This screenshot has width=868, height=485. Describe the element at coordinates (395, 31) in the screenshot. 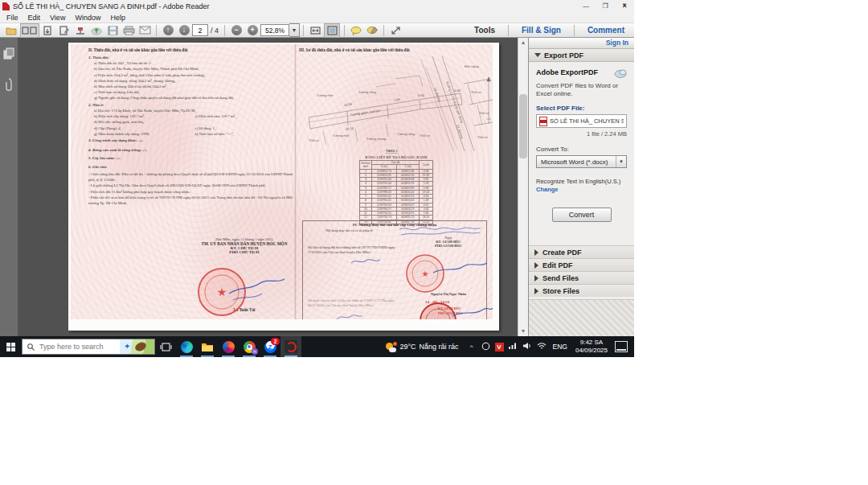

I see `fullscreen-button` at that location.